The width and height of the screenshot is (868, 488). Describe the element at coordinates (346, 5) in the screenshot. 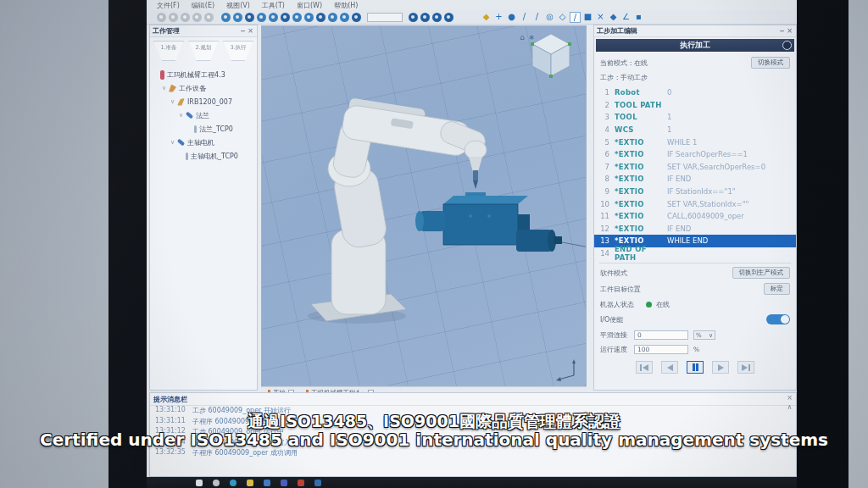

I see `menu-item-5: 帮助(H)` at that location.